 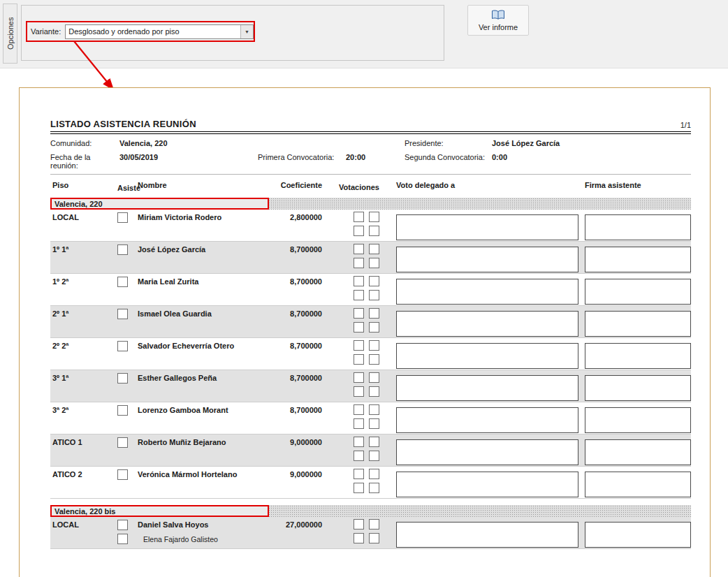 What do you see at coordinates (591, 143) in the screenshot?
I see `presidente-value: José López García` at bounding box center [591, 143].